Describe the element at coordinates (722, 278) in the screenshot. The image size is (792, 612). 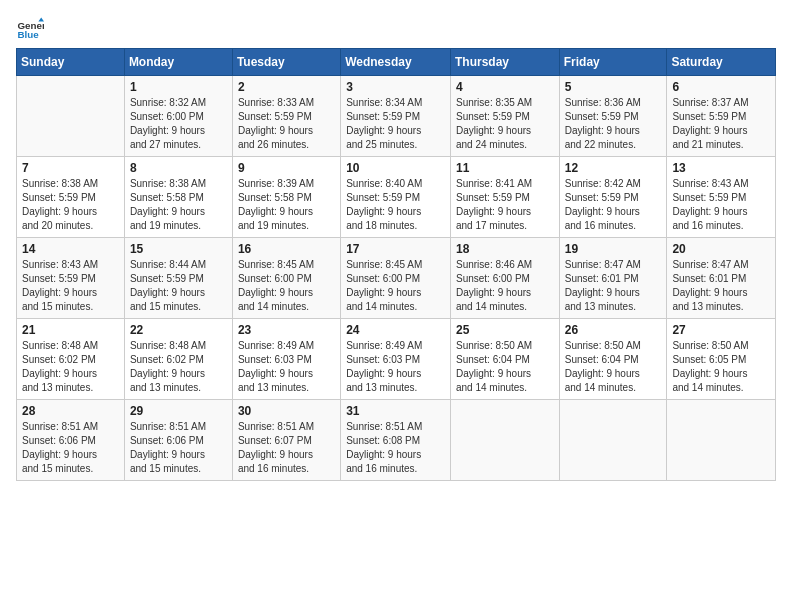
I see `calendar-cell: 20Sunrise: 8:47 AMSunset: 6:01 PMDayligh…` at that location.